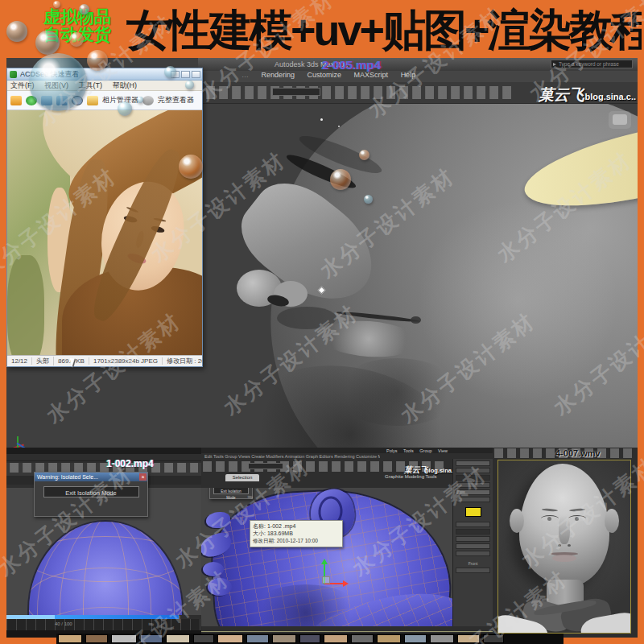 Image resolution: width=644 pixels, height=644 pixels. What do you see at coordinates (415, 320) in the screenshot?
I see `mouth-corner` at bounding box center [415, 320].